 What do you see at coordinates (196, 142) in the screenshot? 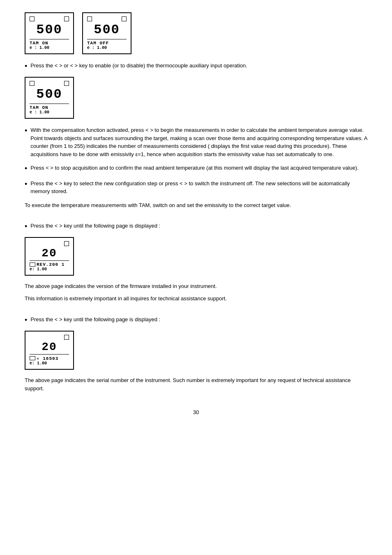
I see `bullet-section-2: • With the compensation function activat…` at bounding box center [196, 142].